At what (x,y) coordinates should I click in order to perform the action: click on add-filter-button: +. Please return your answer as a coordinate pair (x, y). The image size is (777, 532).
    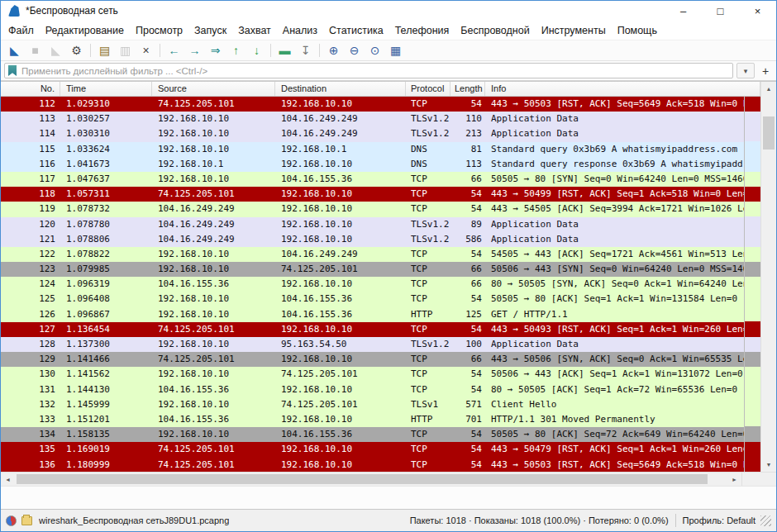
    Looking at the image, I should click on (765, 71).